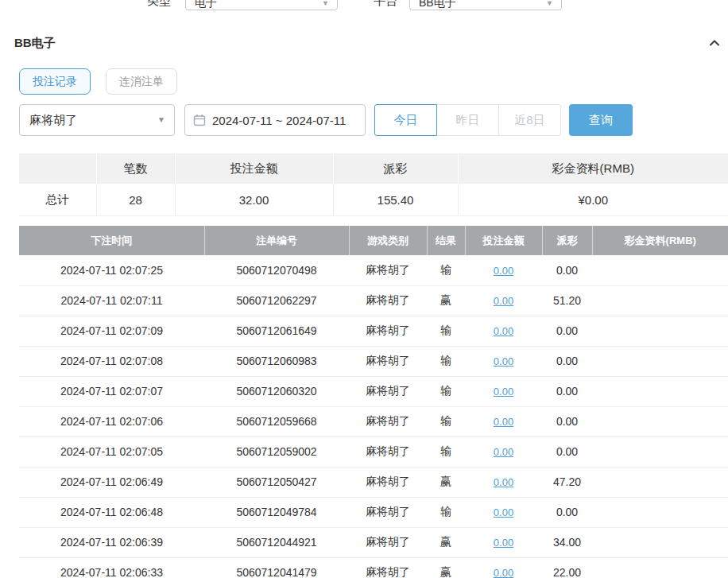  What do you see at coordinates (277, 452) in the screenshot?
I see `cell-order-id: 5060712059002` at bounding box center [277, 452].